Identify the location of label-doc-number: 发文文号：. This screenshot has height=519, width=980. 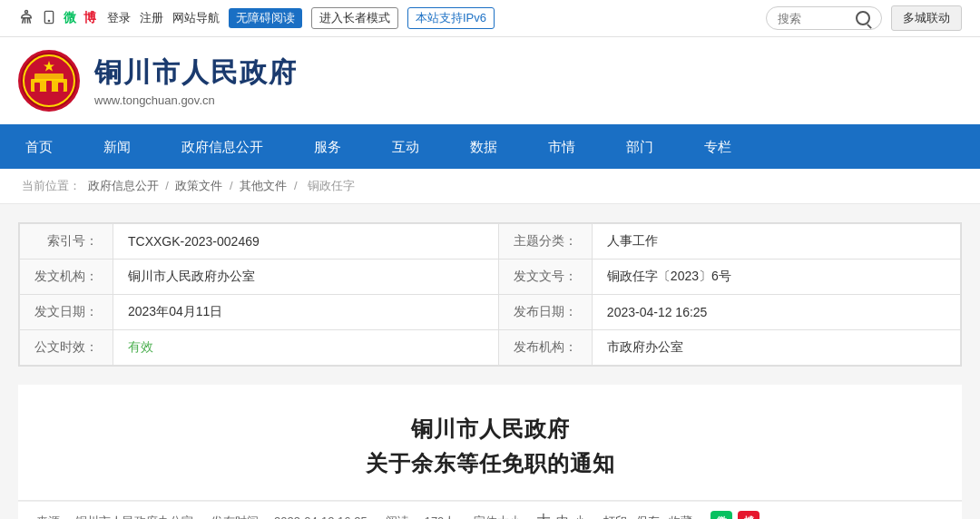
(544, 278).